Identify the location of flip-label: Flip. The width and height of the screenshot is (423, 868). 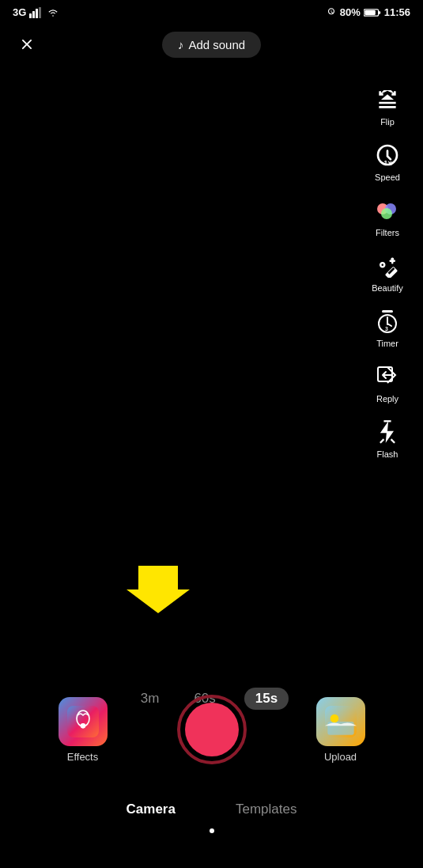
(387, 122).